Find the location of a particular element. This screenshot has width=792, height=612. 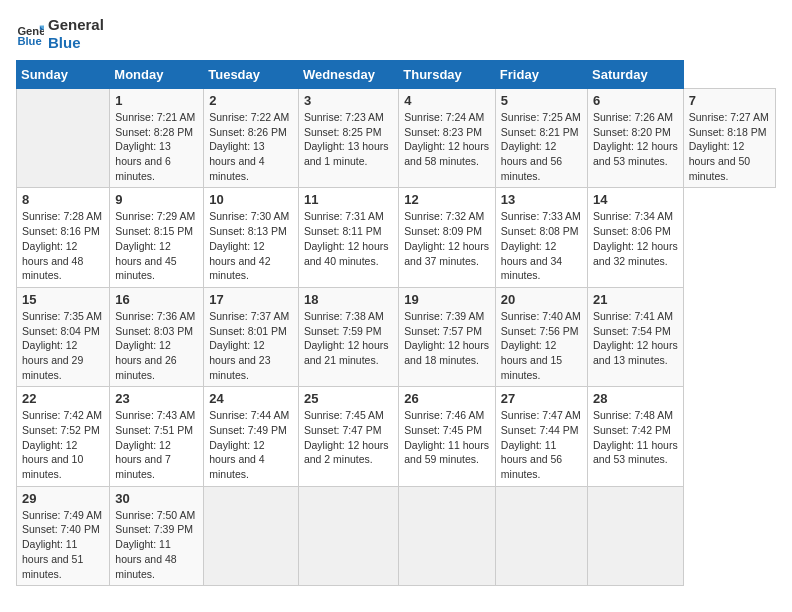

header-monday: Monday is located at coordinates (157, 75).